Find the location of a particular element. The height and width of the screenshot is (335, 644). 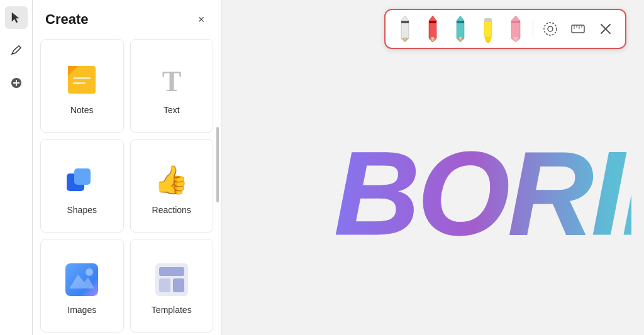

close-panel-icon: × is located at coordinates (201, 20).